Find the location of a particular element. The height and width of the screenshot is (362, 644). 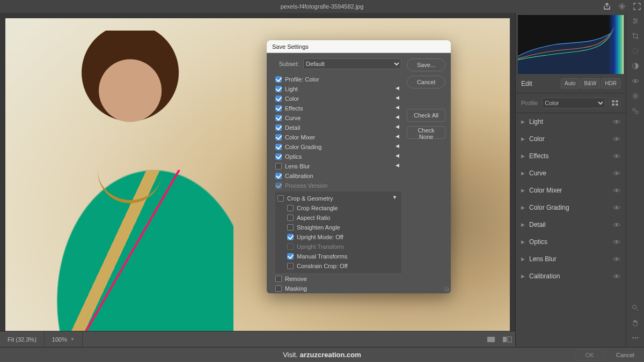

setting-curve: Curve◀ is located at coordinates (338, 118).